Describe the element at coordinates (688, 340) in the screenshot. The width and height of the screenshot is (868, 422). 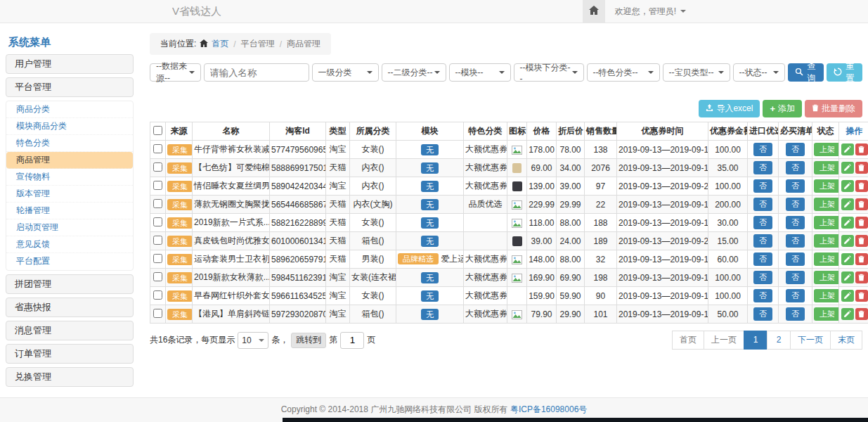
I see `page-button: 首页` at that location.